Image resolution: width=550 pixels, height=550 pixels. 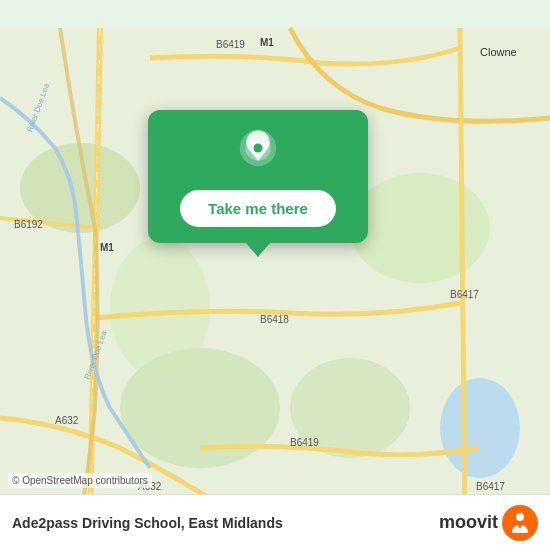 I want to click on moovit-text: moovit, so click(x=468, y=522).